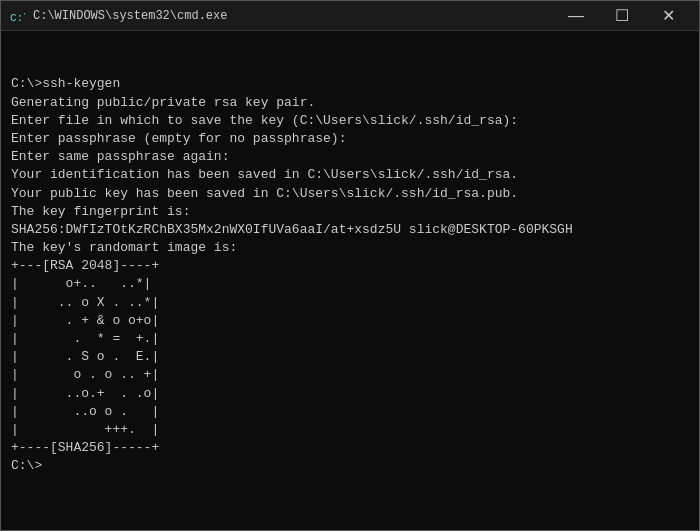 This screenshot has width=700, height=531. Describe the element at coordinates (350, 466) in the screenshot. I see `terminal-line: C:\>` at that location.